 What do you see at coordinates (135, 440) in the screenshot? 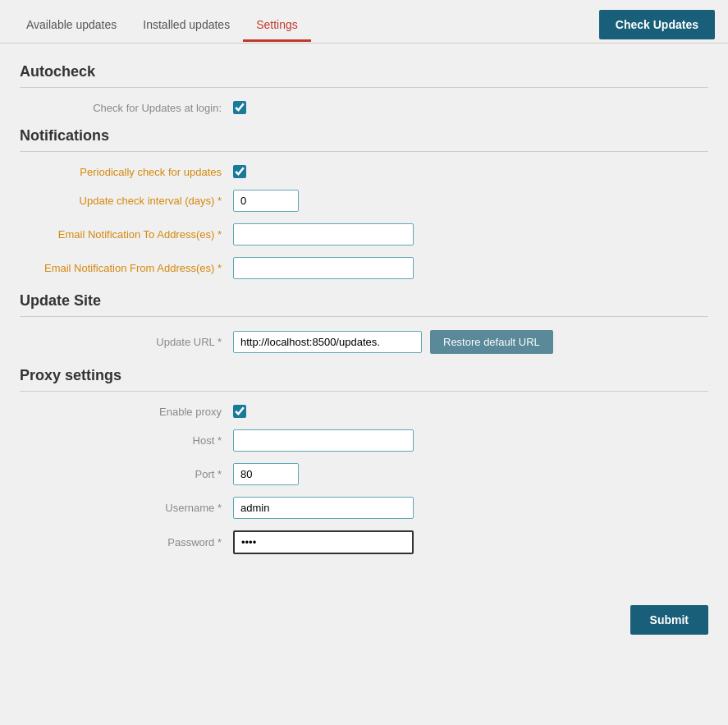
I see `host-label: Host *` at bounding box center [135, 440].